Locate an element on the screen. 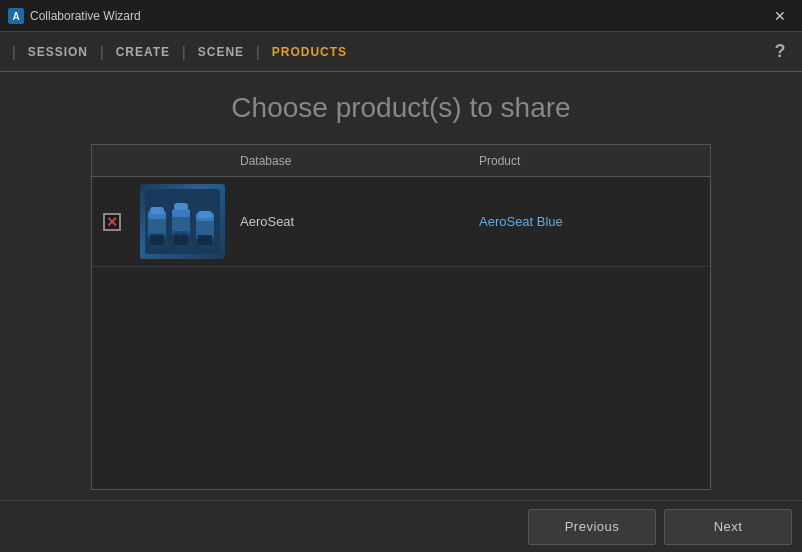  nav-sep-1: | is located at coordinates (102, 52).